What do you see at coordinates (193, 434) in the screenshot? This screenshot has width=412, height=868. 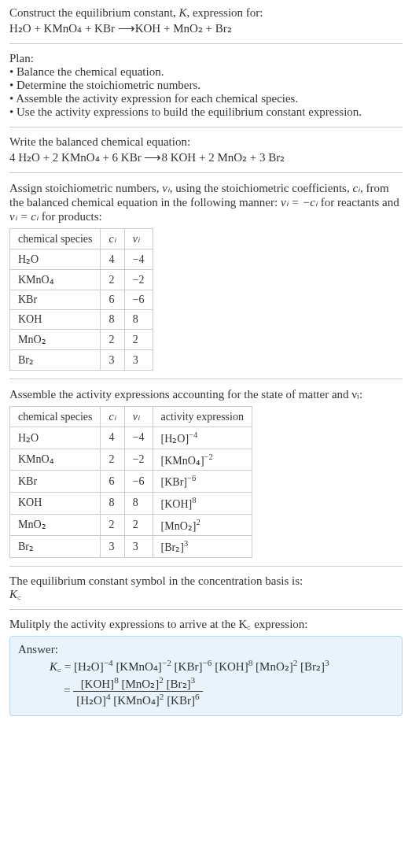 I see `act-exp: −4` at bounding box center [193, 434].